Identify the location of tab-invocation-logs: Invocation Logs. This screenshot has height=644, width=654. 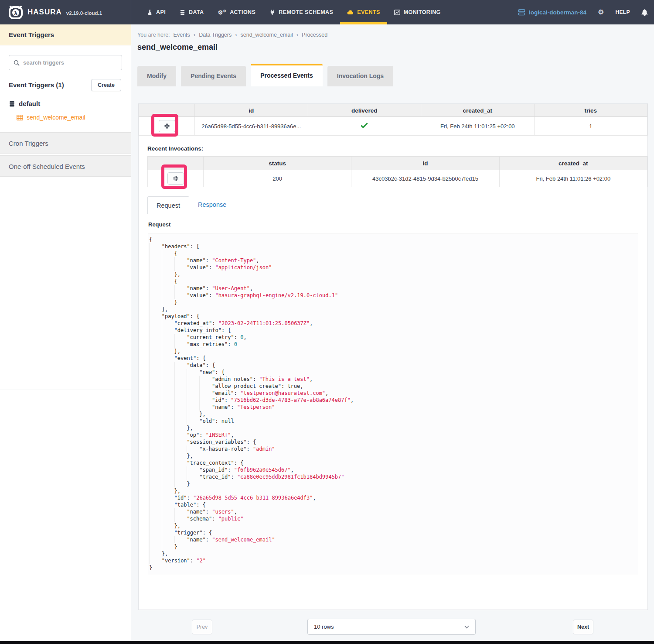
(360, 76).